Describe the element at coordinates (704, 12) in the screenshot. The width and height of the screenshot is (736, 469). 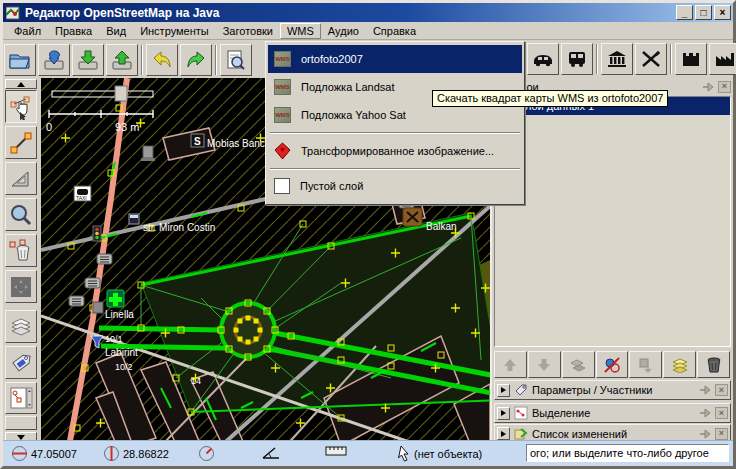
I see `maximize-button: □` at that location.